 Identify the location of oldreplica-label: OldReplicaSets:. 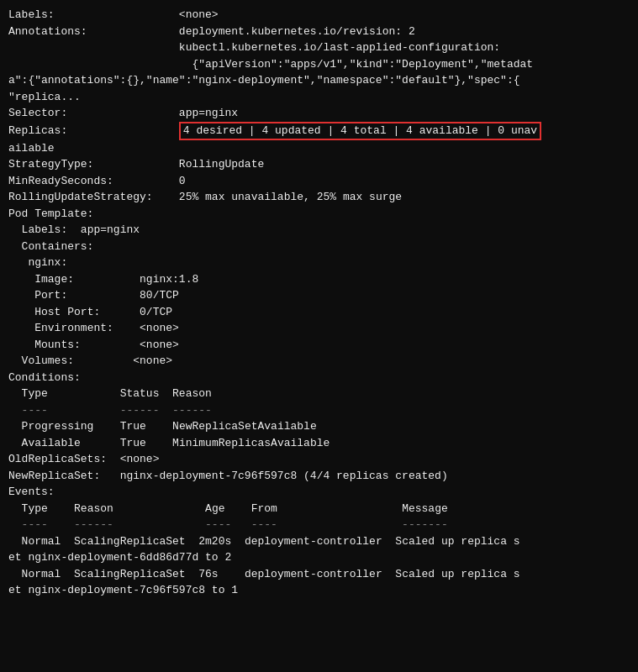
(57, 459).